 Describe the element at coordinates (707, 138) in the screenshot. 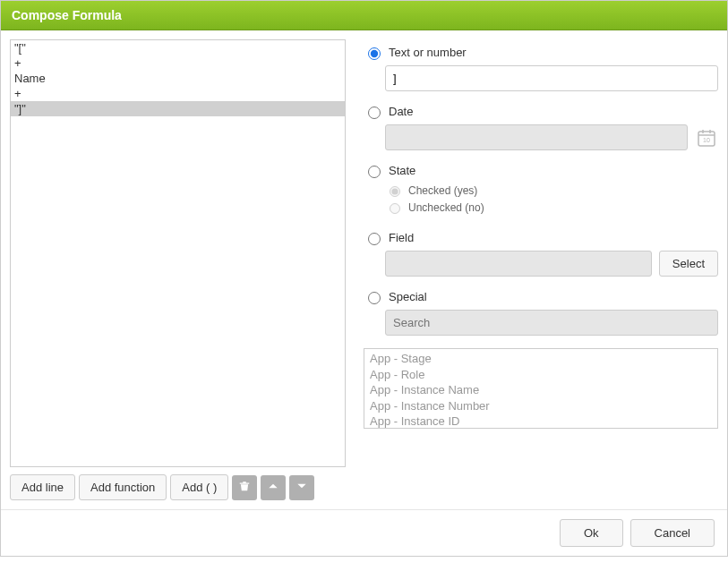

I see `calendar-icon: 10` at that location.